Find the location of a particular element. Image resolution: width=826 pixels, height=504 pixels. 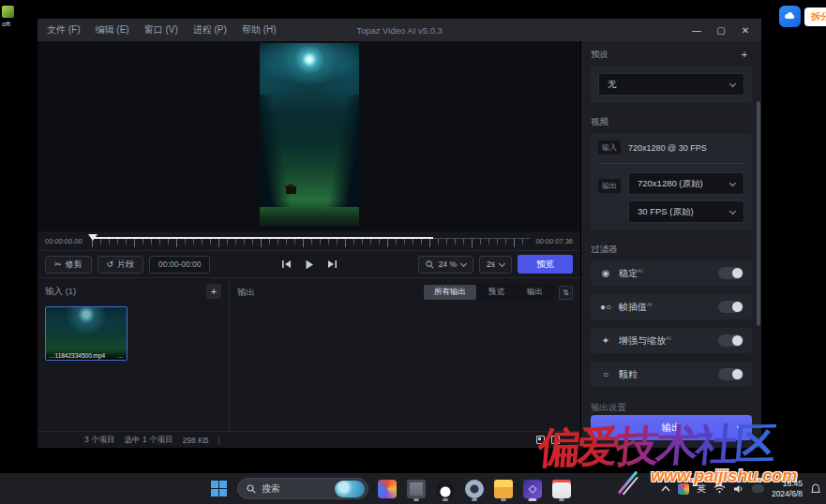

grain-icon: ○ is located at coordinates (606, 375).